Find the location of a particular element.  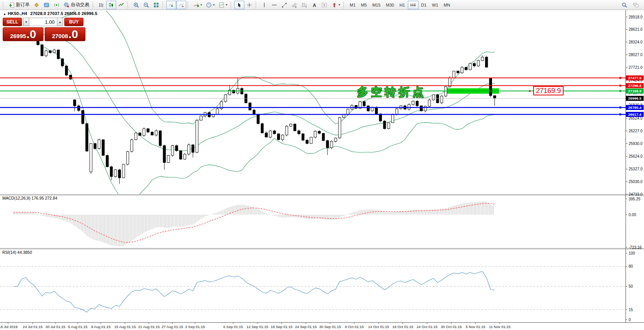

time-axis-label: 11 Nov 01:15 is located at coordinates (500, 327).